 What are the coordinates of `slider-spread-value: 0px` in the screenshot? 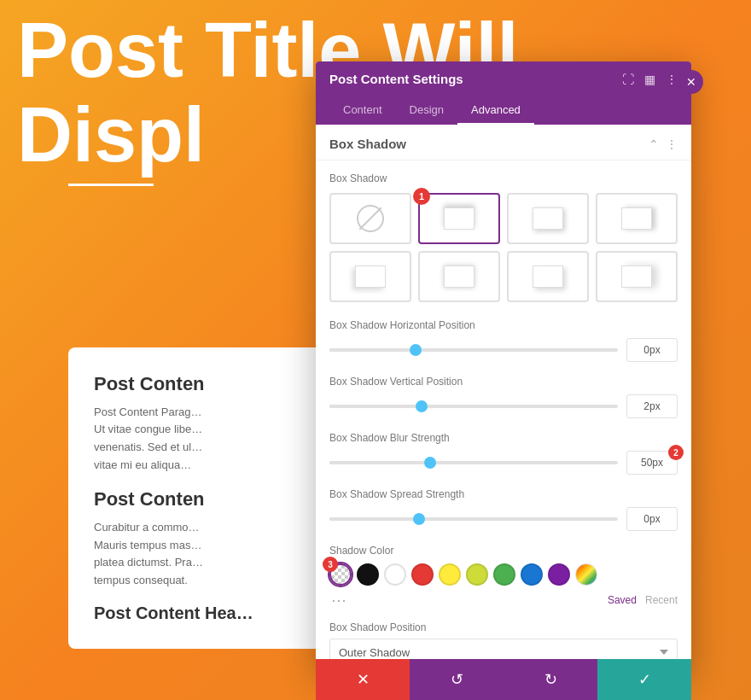 It's located at (652, 519).